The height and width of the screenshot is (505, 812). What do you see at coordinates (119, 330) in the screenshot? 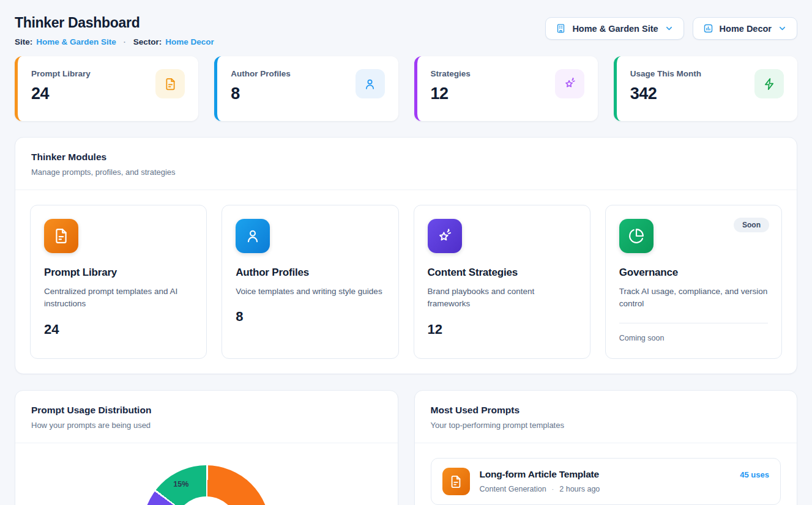
I see `module-count: 24` at bounding box center [119, 330].